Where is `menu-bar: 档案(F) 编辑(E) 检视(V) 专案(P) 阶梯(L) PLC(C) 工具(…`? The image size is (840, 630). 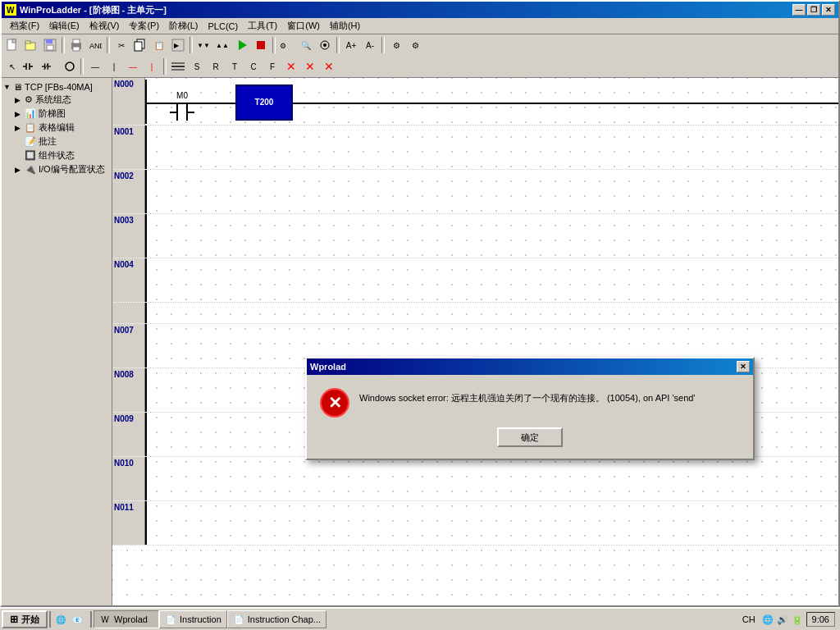
menu-bar: 档案(F) 编辑(E) 检视(V) 专案(P) 阶梯(L) PLC(C) 工具(… is located at coordinates (420, 26).